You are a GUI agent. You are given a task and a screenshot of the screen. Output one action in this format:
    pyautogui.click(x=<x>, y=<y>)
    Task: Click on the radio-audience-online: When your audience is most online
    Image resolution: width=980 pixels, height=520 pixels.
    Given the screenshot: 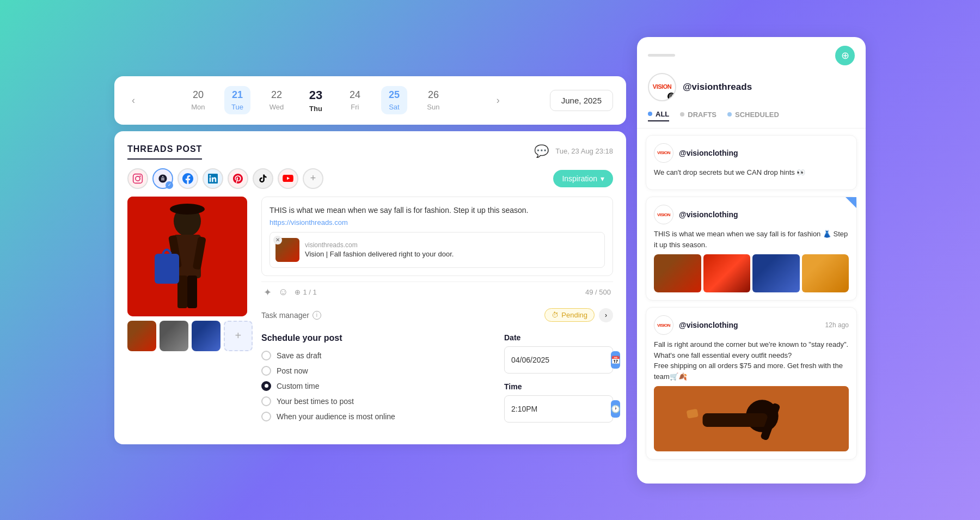 What is the action you would take?
    pyautogui.click(x=375, y=417)
    